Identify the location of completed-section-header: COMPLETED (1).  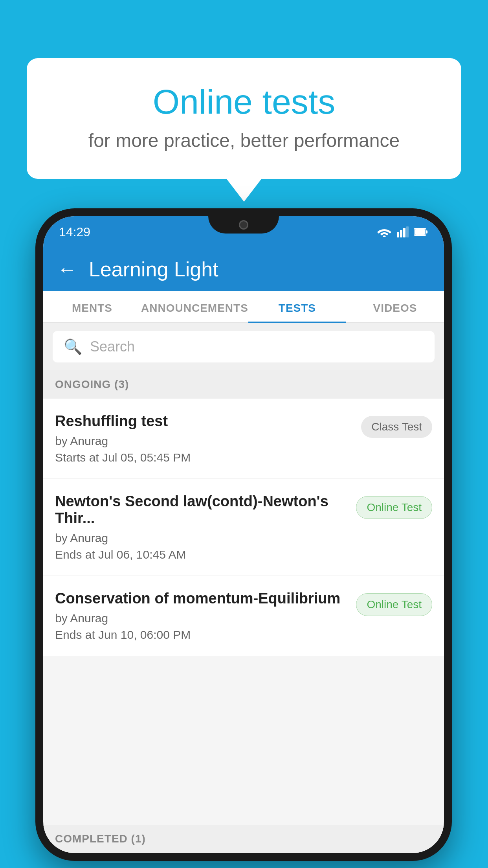
(244, 839).